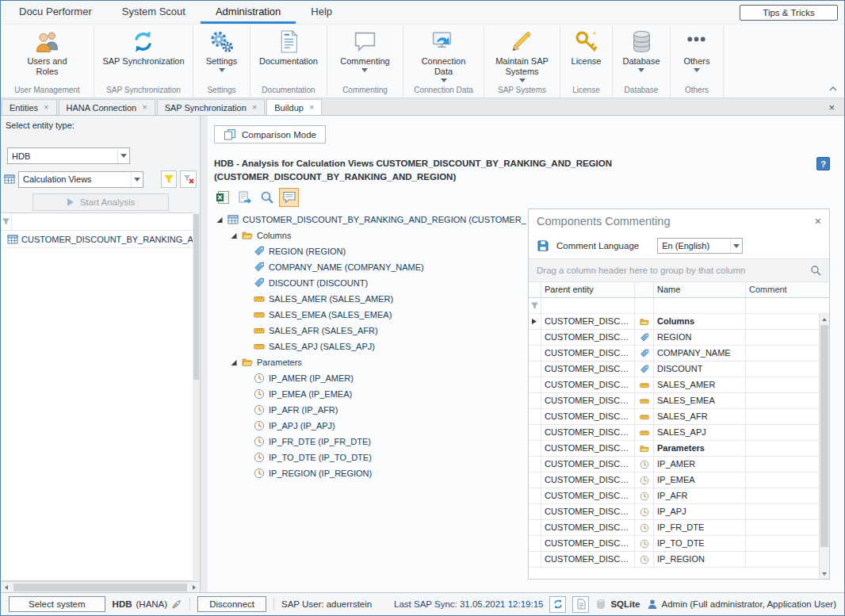 Image resolution: width=845 pixels, height=616 pixels. I want to click on entity-grid-filter-row, so click(97, 222).